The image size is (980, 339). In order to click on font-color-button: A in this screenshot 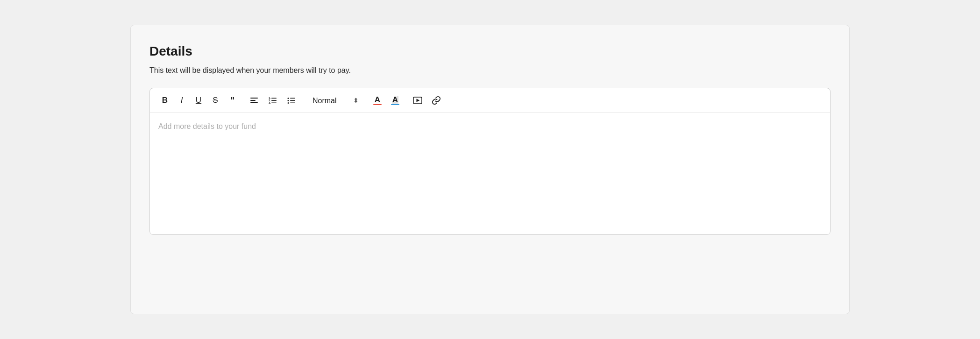, I will do `click(377, 100)`.